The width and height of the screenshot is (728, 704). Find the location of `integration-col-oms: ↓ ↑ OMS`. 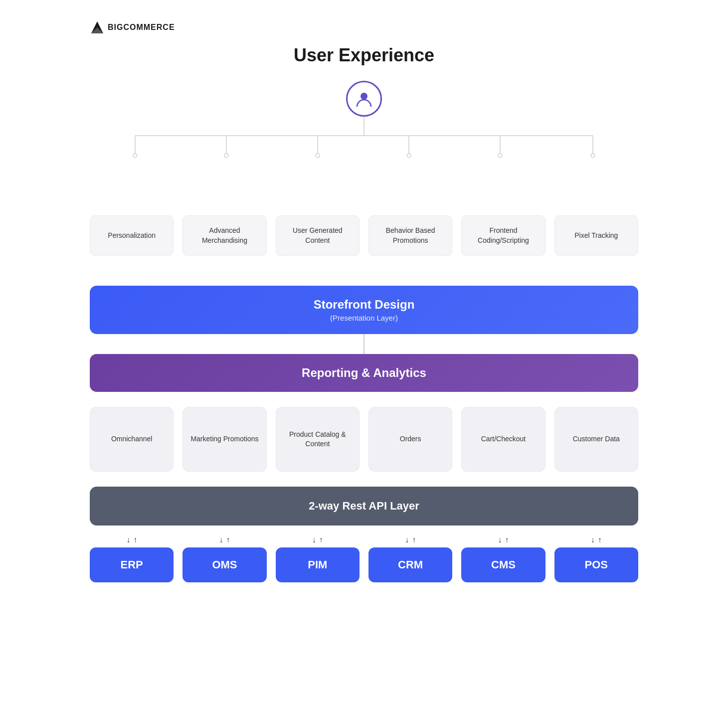

integration-col-oms: ↓ ↑ OMS is located at coordinates (224, 559).